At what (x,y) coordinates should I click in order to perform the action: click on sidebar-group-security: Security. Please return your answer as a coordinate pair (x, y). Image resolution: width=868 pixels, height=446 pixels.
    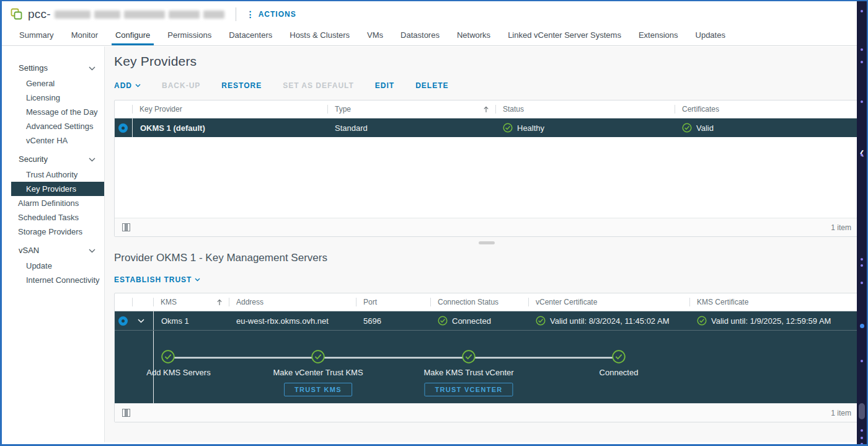
    Looking at the image, I should click on (54, 159).